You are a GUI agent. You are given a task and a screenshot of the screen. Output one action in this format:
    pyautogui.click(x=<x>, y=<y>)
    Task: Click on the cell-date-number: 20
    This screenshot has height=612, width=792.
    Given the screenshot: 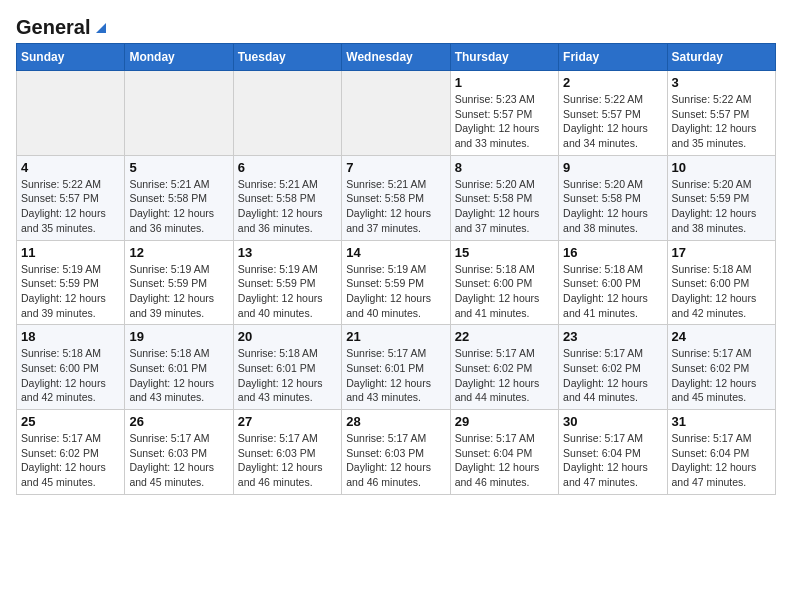 What is the action you would take?
    pyautogui.click(x=288, y=336)
    